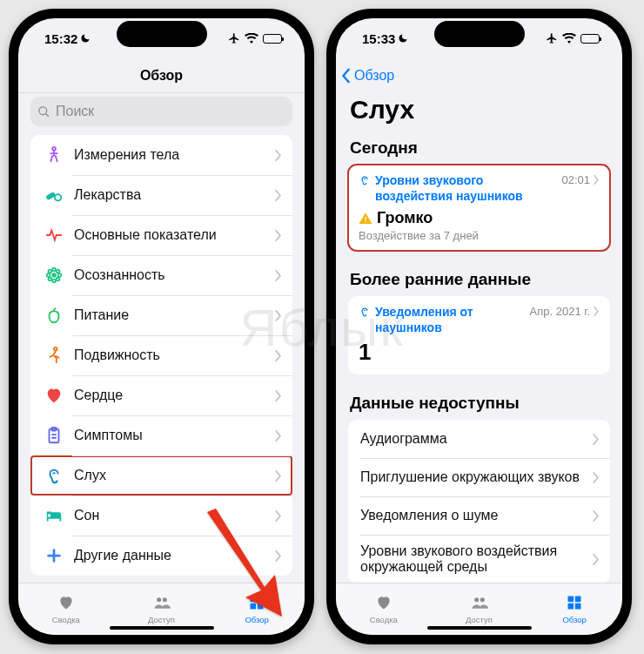 The height and width of the screenshot is (654, 644). I want to click on category-row-vitals: Основные показатели, so click(162, 235).